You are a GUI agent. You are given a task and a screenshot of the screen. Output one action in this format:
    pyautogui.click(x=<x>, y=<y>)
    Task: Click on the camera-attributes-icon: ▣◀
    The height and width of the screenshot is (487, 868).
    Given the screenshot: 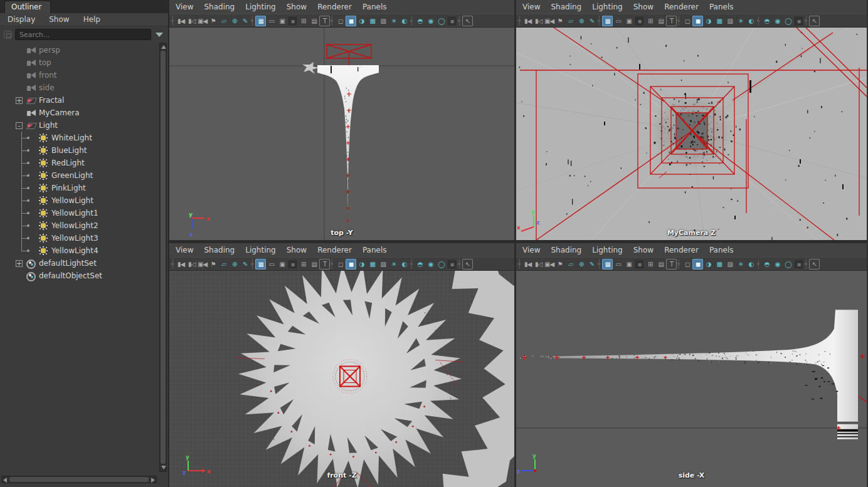 What is the action you would take?
    pyautogui.click(x=202, y=21)
    